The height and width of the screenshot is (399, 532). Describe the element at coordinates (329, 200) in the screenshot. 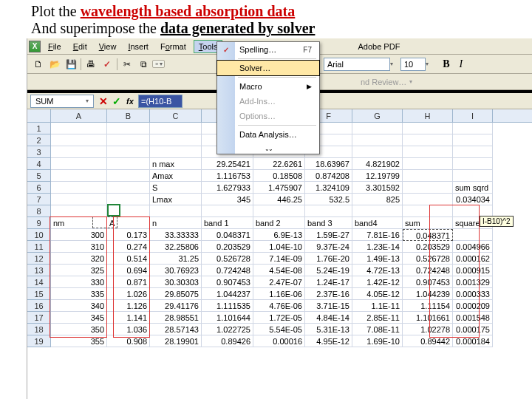

I see `cell-F7: 532.5` at that location.